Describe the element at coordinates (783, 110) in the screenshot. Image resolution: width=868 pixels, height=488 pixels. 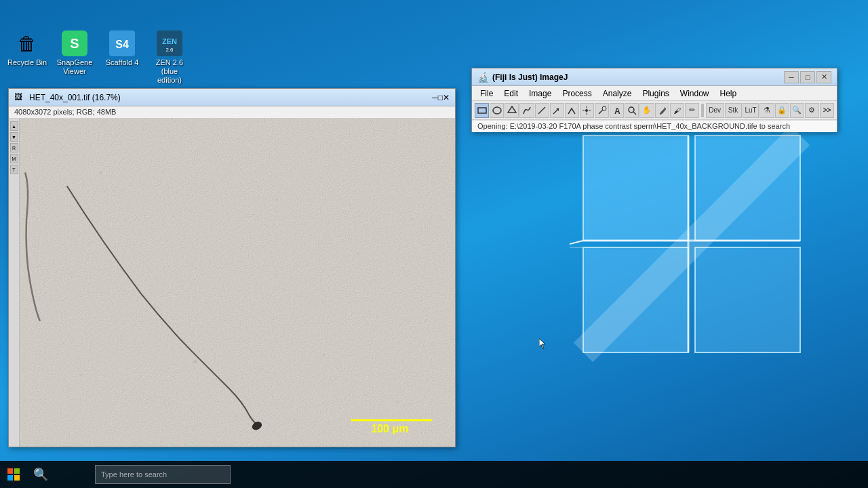
I see `tool-more2: 🔒` at that location.